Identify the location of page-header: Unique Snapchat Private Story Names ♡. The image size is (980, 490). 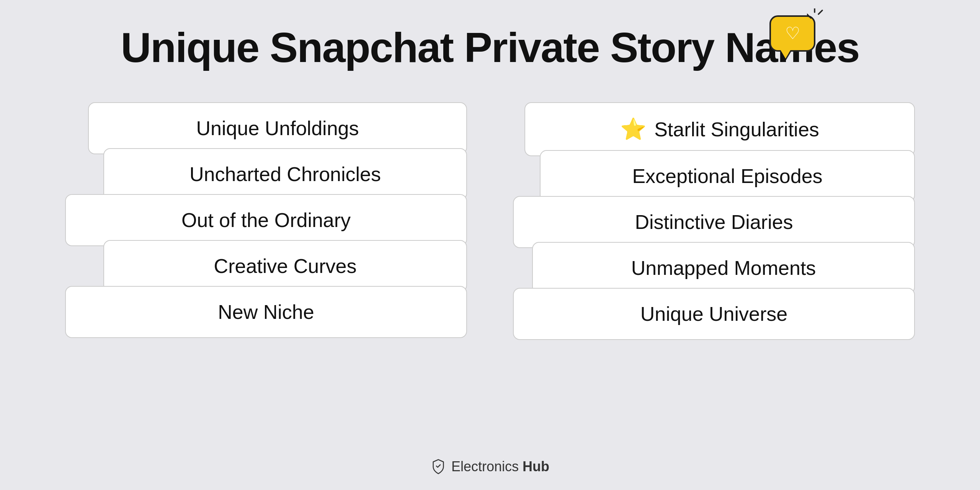
(490, 47).